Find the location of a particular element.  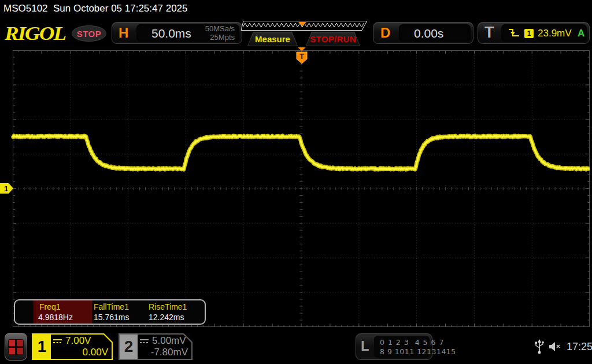

trigger-source-badge: 1 is located at coordinates (529, 34).